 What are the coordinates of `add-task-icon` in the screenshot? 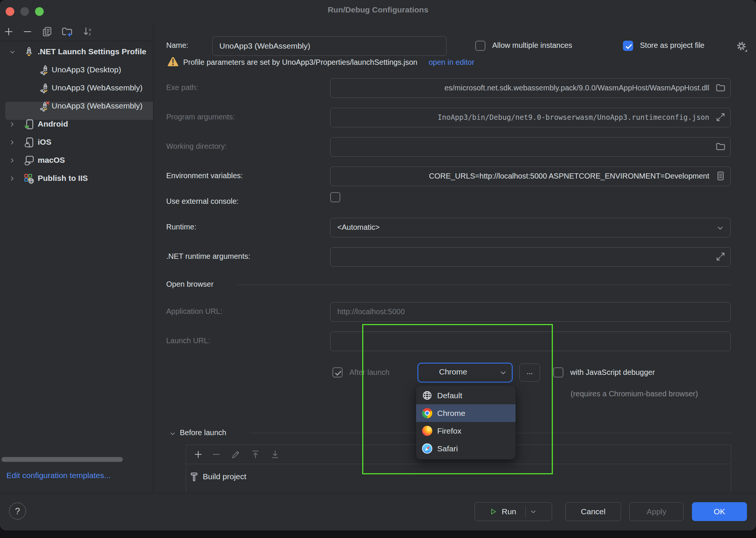 It's located at (198, 454).